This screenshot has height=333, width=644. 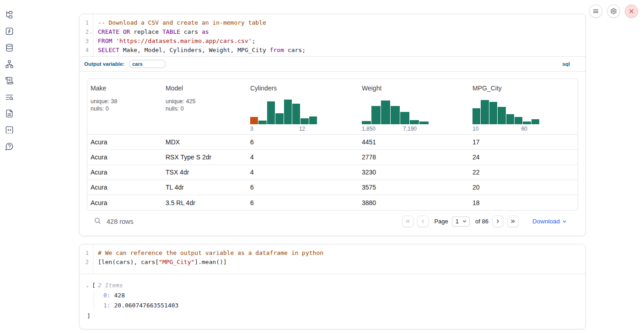 I want to click on close-bracket: ], so click(x=333, y=316).